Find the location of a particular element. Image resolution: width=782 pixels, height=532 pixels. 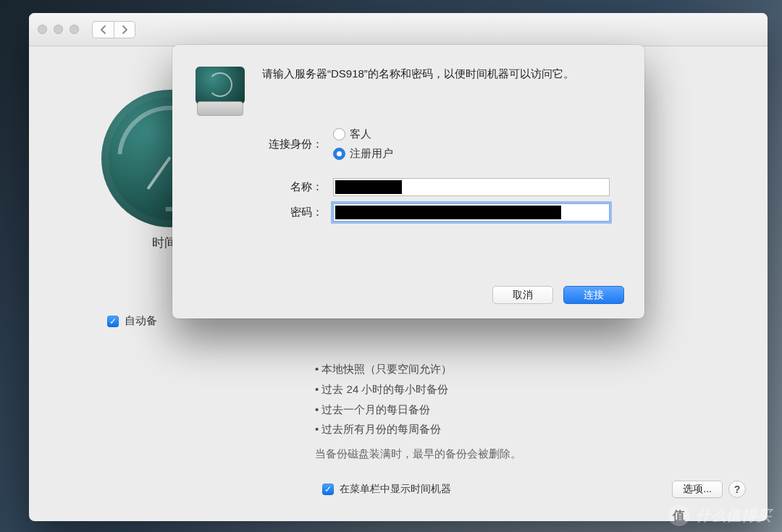

help-button: ? is located at coordinates (737, 489).